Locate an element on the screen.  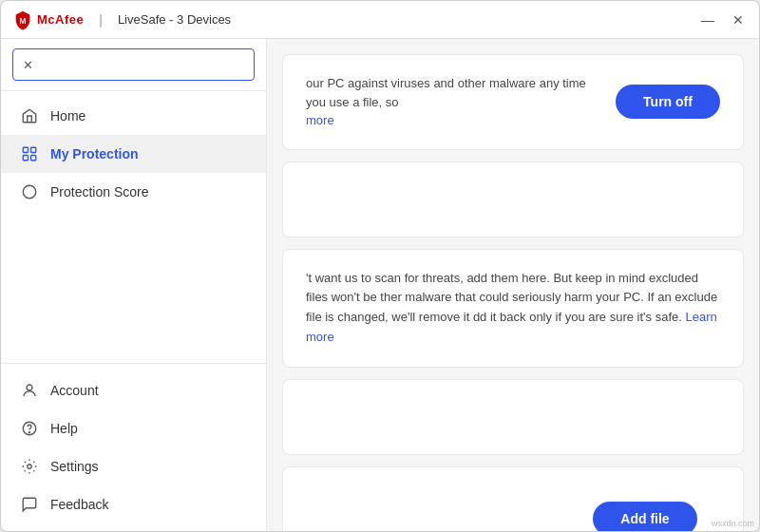
sidebar-item-my-protection: My Protection is located at coordinates (133, 154).